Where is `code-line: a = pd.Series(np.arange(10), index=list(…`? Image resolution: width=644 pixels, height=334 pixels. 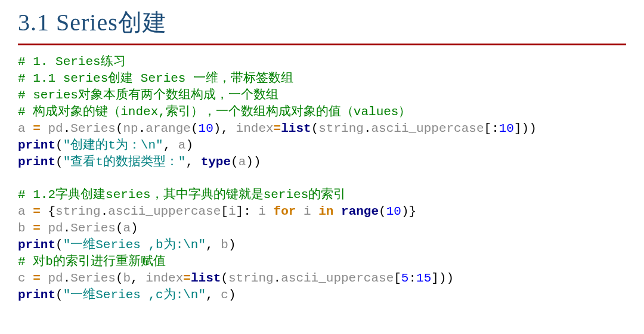 code-line: a = pd.Series(np.arange(10), index=list(… is located at coordinates (277, 129).